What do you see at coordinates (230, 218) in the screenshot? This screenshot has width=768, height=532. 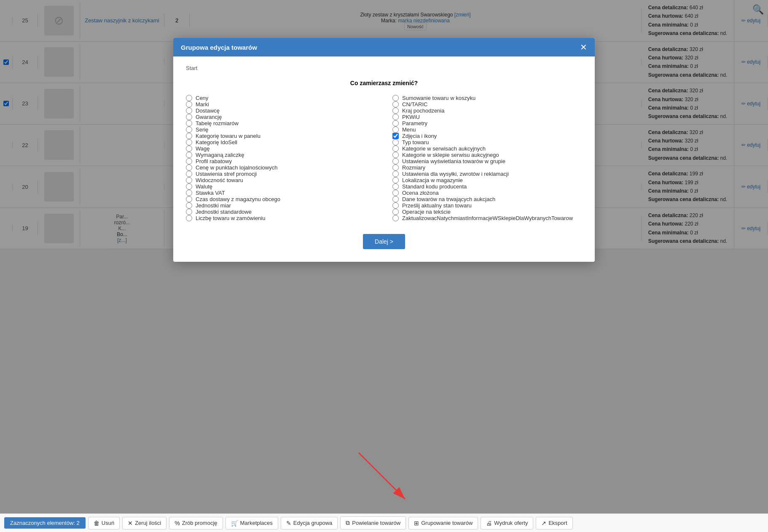 I see `label-liczbe-zam: Liczbę towaru w zamówieniu` at bounding box center [230, 218].